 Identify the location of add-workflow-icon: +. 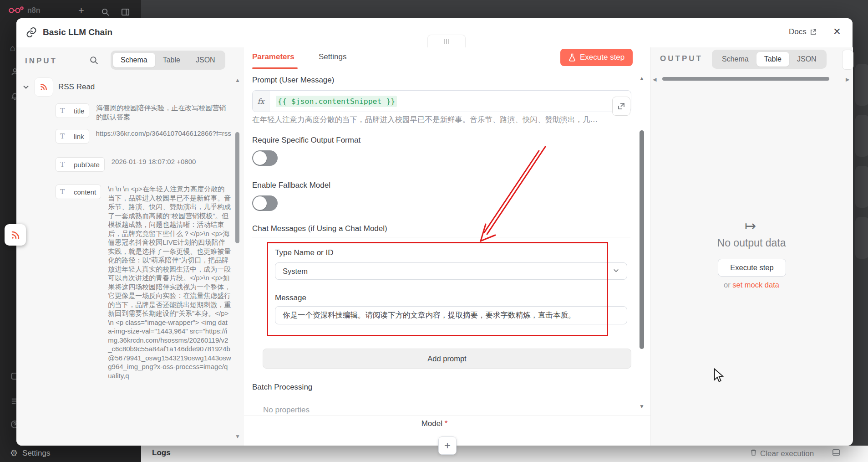
(81, 10).